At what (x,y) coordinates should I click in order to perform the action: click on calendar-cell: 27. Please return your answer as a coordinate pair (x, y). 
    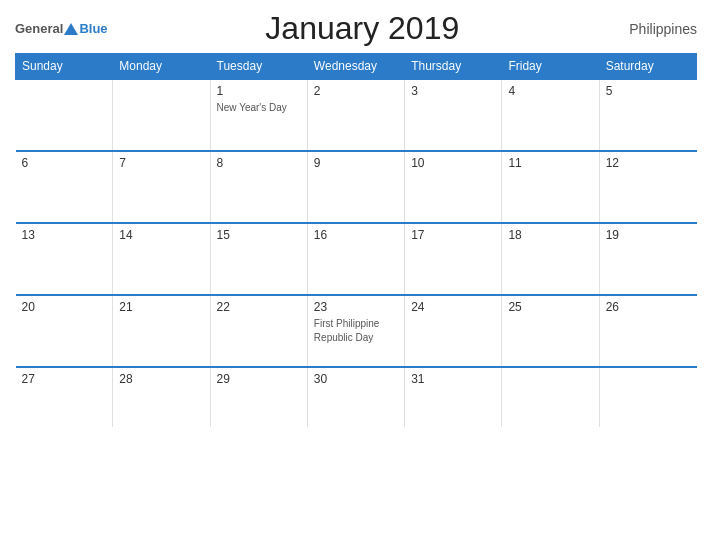
    Looking at the image, I should click on (64, 397).